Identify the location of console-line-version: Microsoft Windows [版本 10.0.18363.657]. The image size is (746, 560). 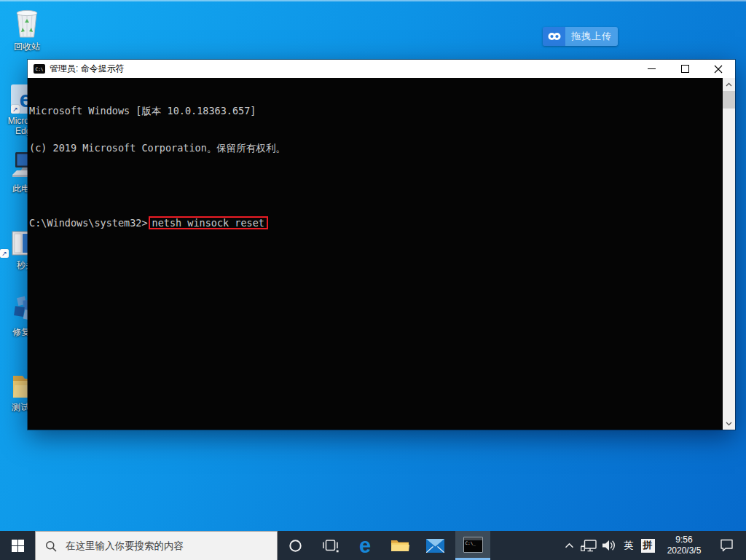
(376, 111).